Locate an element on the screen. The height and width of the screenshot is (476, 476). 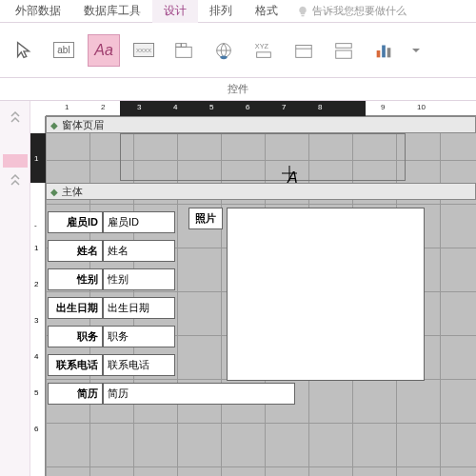
ribbon-group-label: 控件 is located at coordinates (238, 89).